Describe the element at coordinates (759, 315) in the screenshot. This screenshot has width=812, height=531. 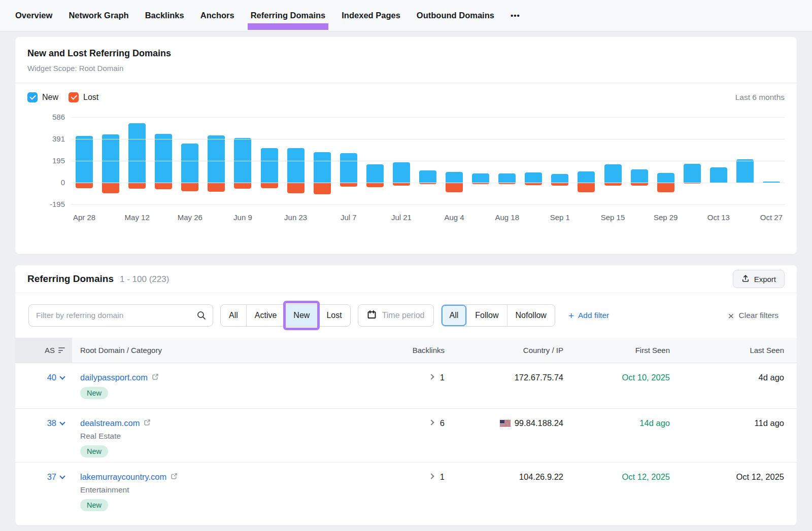
I see `clear-filters-label: Clear filters` at that location.